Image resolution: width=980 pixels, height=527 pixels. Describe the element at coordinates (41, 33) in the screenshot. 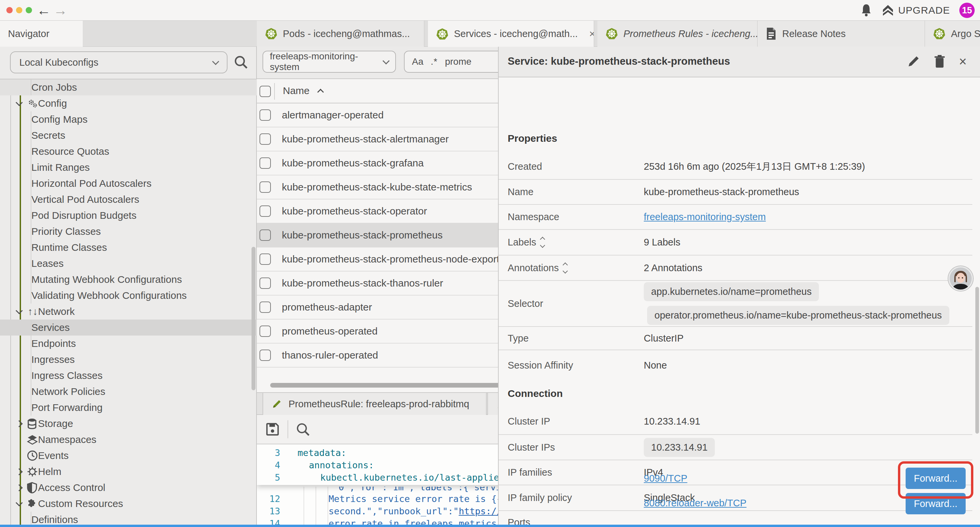

I see `tab-navigator: Navigator` at that location.